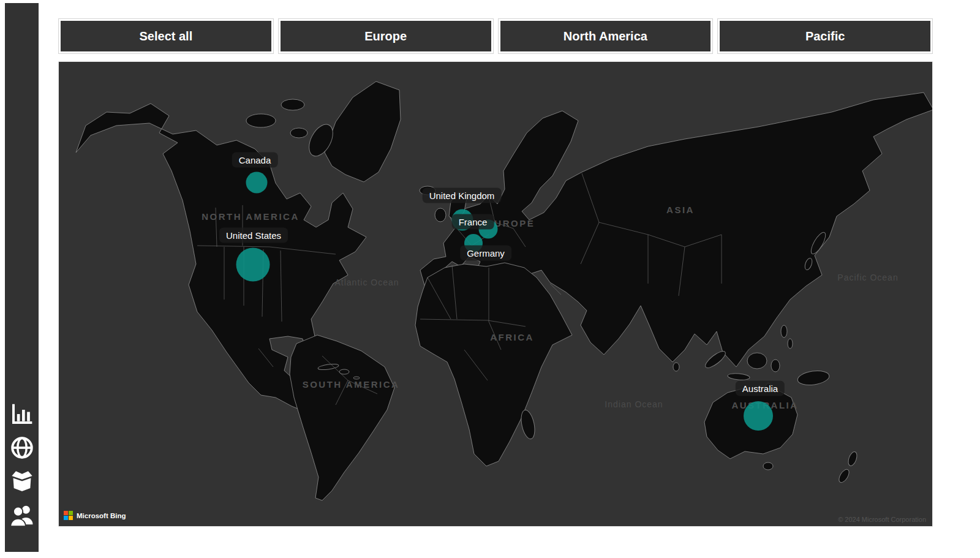 The width and height of the screenshot is (980, 558). What do you see at coordinates (22, 464) in the screenshot?
I see `sidebar-icon-list` at bounding box center [22, 464].